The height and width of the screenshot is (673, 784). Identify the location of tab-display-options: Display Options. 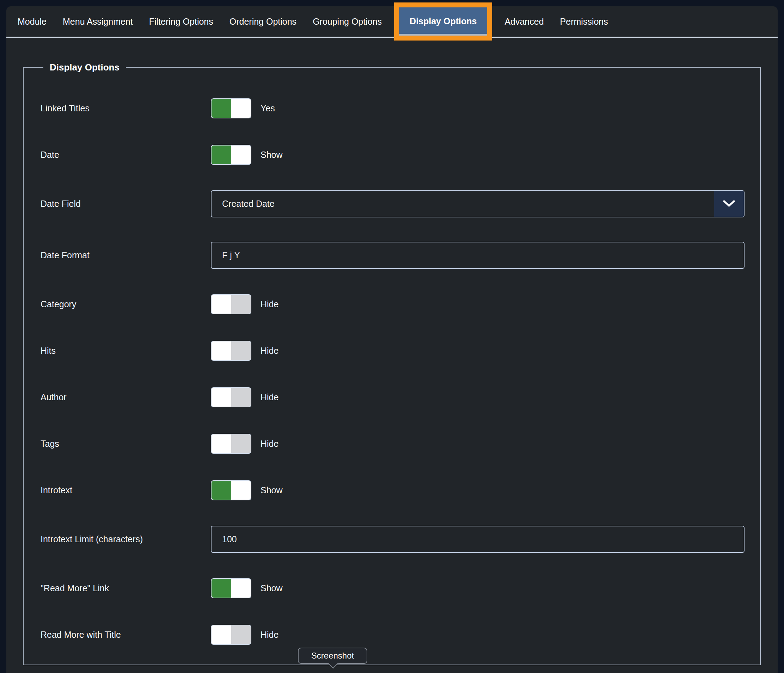
(443, 22).